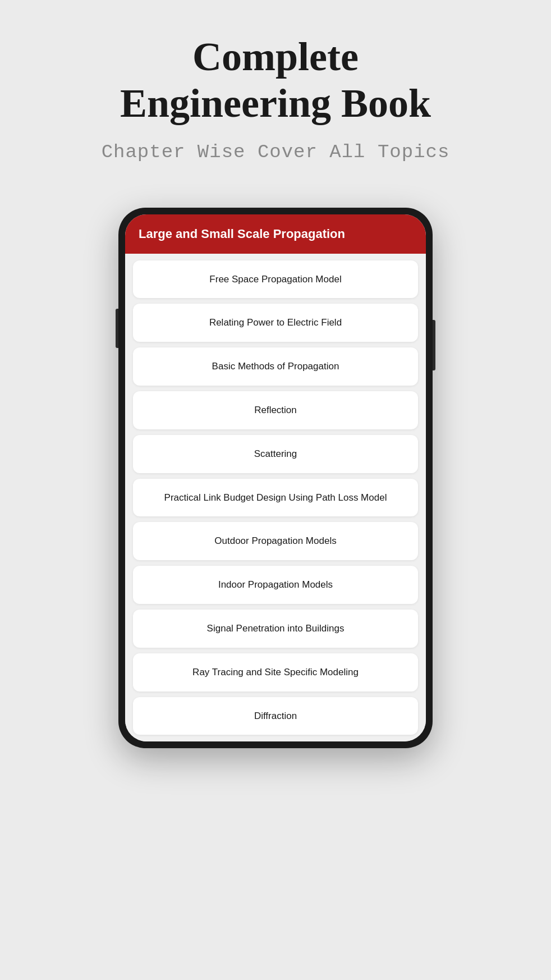 The width and height of the screenshot is (551, 980). I want to click on chapter-header: Large and Small Scale Propagation, so click(276, 234).